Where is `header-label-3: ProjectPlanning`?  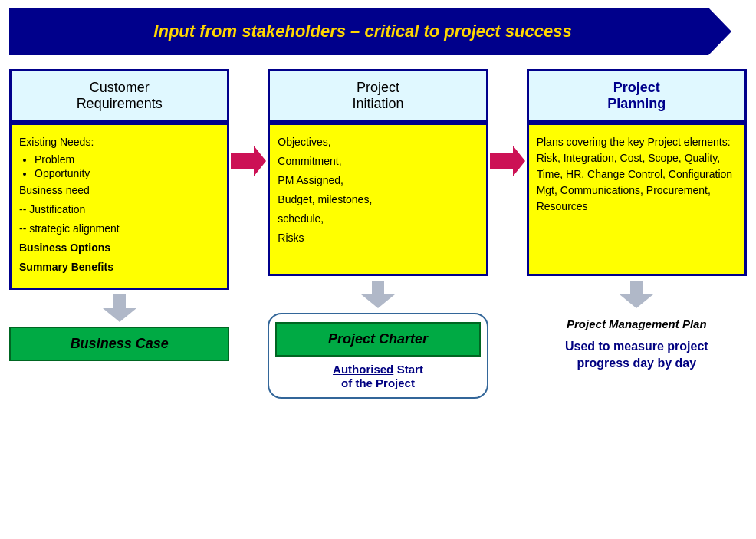 header-label-3: ProjectPlanning is located at coordinates (636, 96).